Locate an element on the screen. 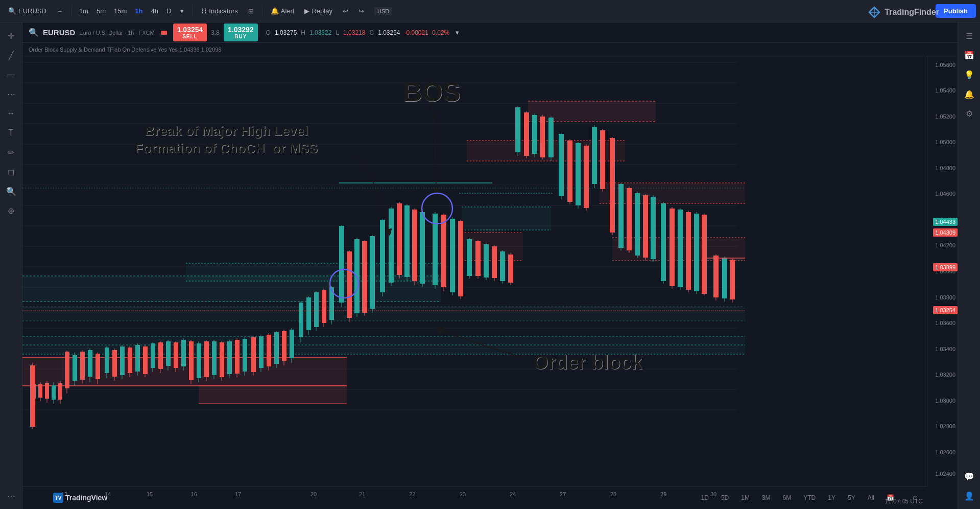 This screenshot has width=980, height=509. price-highlight-03899: 1.03899 is located at coordinates (945, 267).